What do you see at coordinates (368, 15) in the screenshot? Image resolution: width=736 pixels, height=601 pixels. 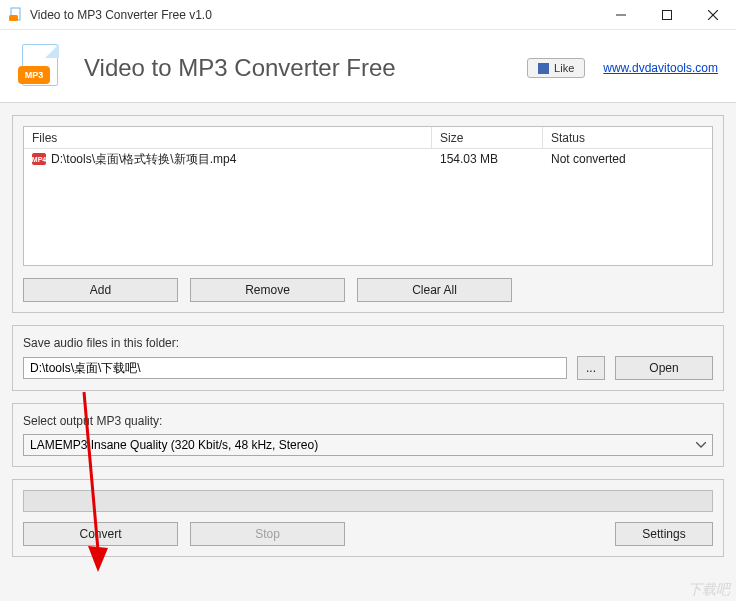 I see `titlebar: Video to MP3 Converter Free v1.0` at bounding box center [368, 15].